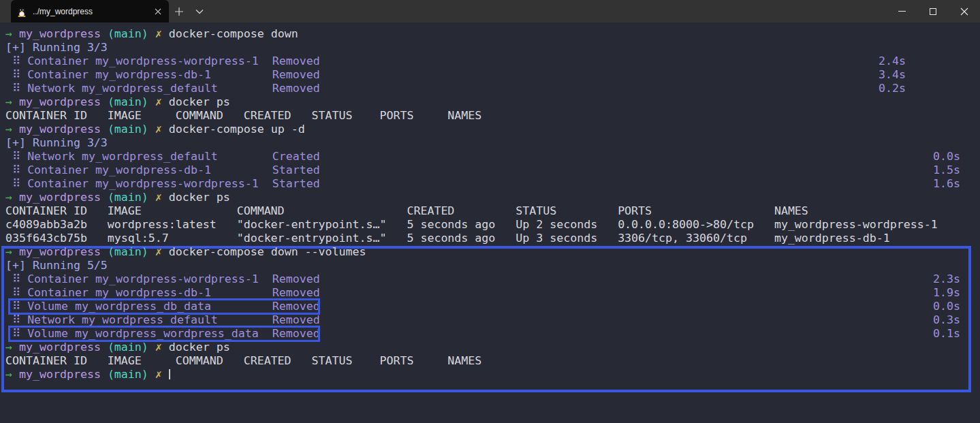 The width and height of the screenshot is (980, 423). Describe the element at coordinates (230, 34) in the screenshot. I see `text-segment: docker-compose down` at that location.